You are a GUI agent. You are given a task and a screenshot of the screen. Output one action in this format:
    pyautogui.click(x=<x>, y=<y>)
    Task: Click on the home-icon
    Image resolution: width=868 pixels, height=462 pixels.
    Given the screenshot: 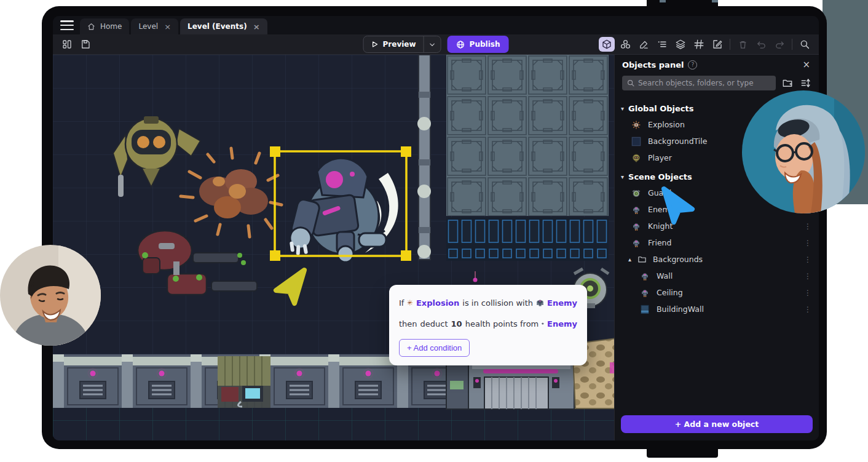 What is the action you would take?
    pyautogui.click(x=91, y=27)
    